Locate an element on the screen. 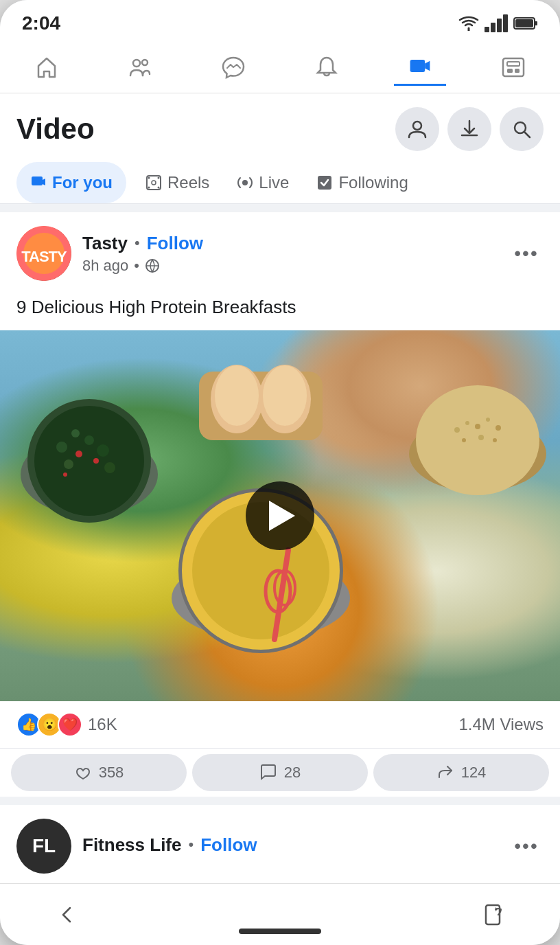 The height and width of the screenshot is (945, 560). reaction-emojis: 👍 😮 ❤️ is located at coordinates (49, 725).